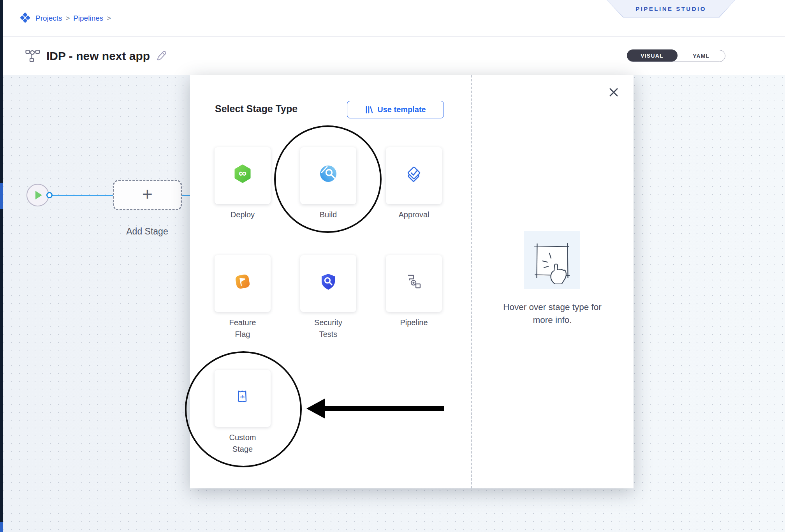 This screenshot has height=532, width=785. Describe the element at coordinates (328, 328) in the screenshot. I see `stage-label: Security Tests` at that location.